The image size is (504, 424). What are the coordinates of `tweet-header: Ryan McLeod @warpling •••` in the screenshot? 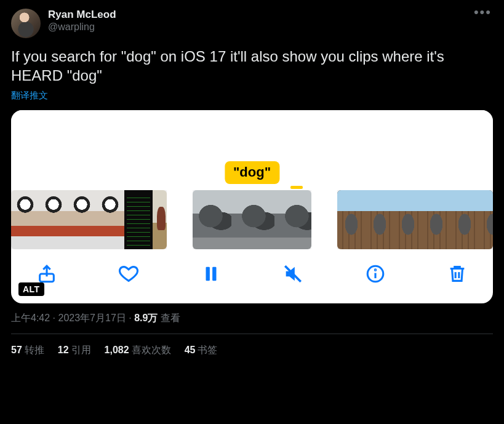 It's located at (252, 23).